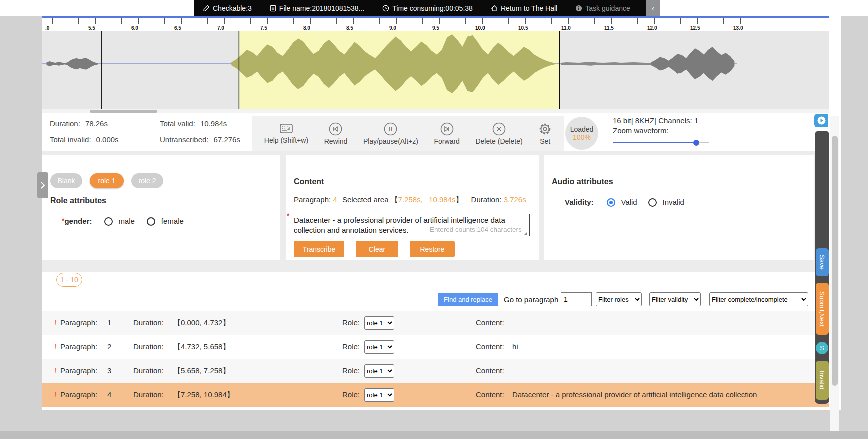 The height and width of the screenshot is (439, 868). What do you see at coordinates (124, 112) in the screenshot?
I see `waveform-hscrollbar-thumb` at bounding box center [124, 112].